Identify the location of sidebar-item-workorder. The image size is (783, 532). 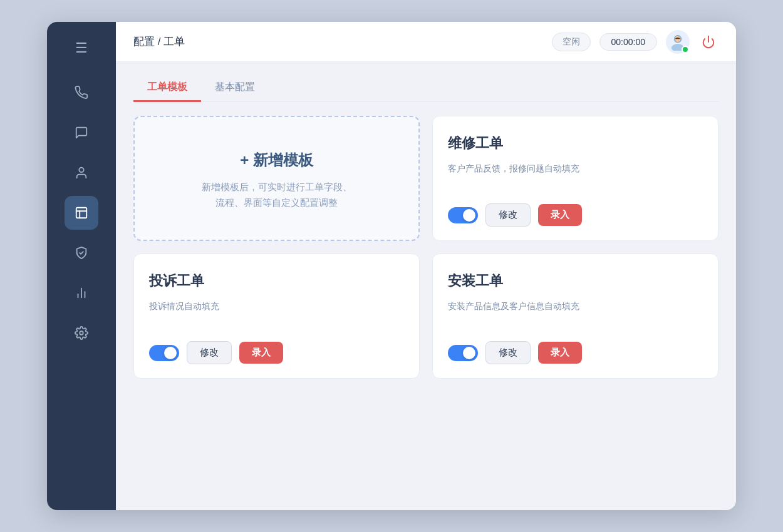
(81, 213).